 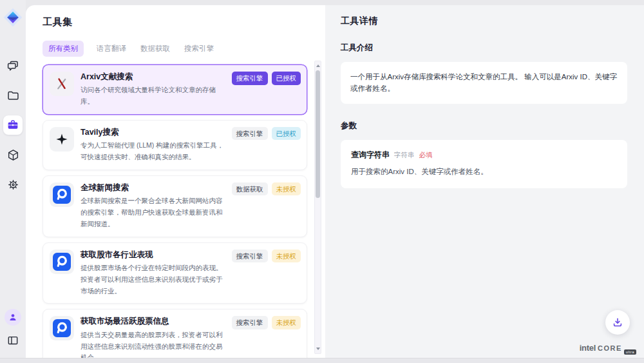 What do you see at coordinates (426, 155) in the screenshot?
I see `param-required-flag: 必填` at bounding box center [426, 155].